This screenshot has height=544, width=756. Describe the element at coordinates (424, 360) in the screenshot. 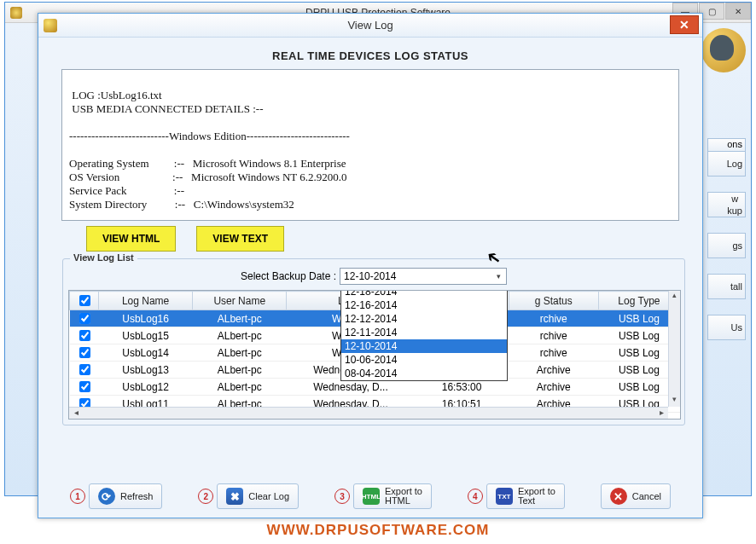

I see `date-option: 10-06-2014` at that location.